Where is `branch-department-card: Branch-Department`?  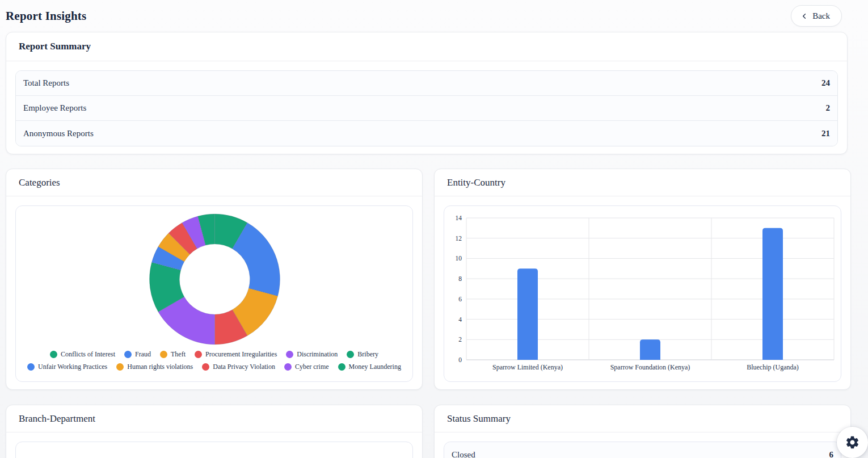
branch-department-card: Branch-Department is located at coordinates (214, 431).